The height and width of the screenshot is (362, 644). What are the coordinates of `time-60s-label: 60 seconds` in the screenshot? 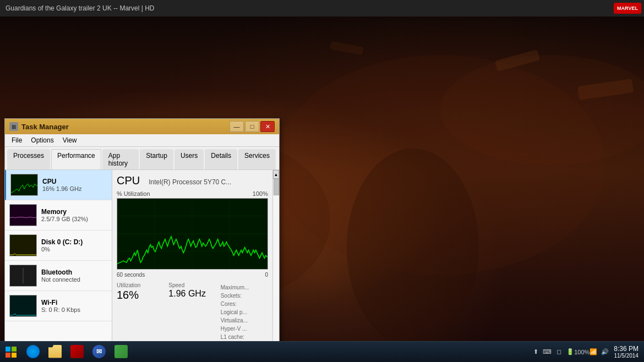 It's located at (131, 275).